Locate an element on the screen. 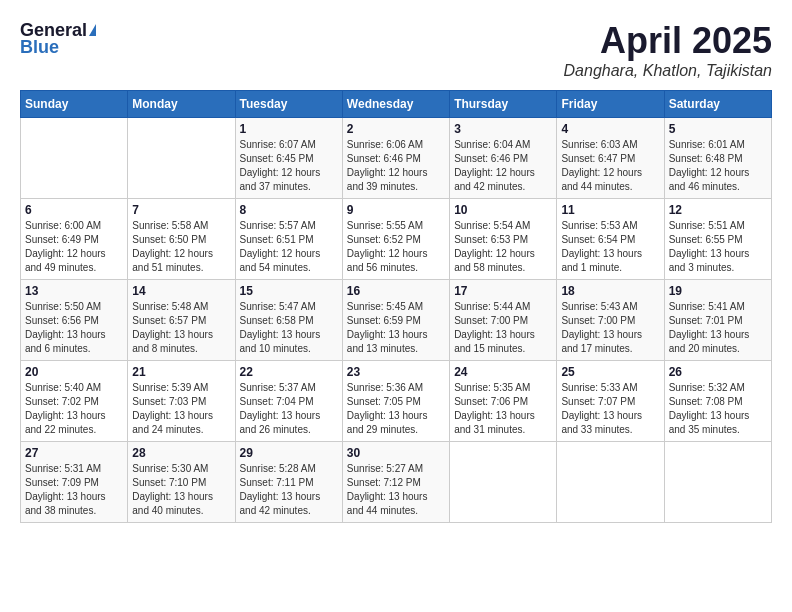  sunset-text: Sunset: 6:51 PM is located at coordinates (277, 240).